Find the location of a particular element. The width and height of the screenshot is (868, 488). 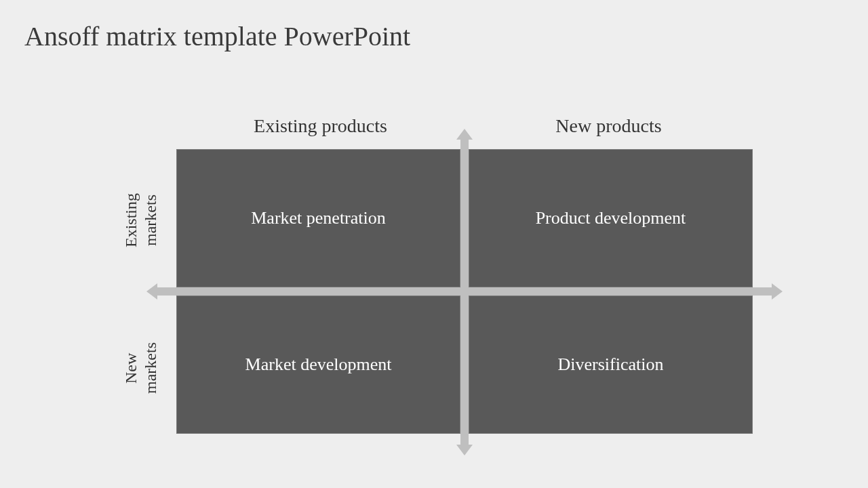

cell-market-development: Market development is located at coordinates (319, 365).